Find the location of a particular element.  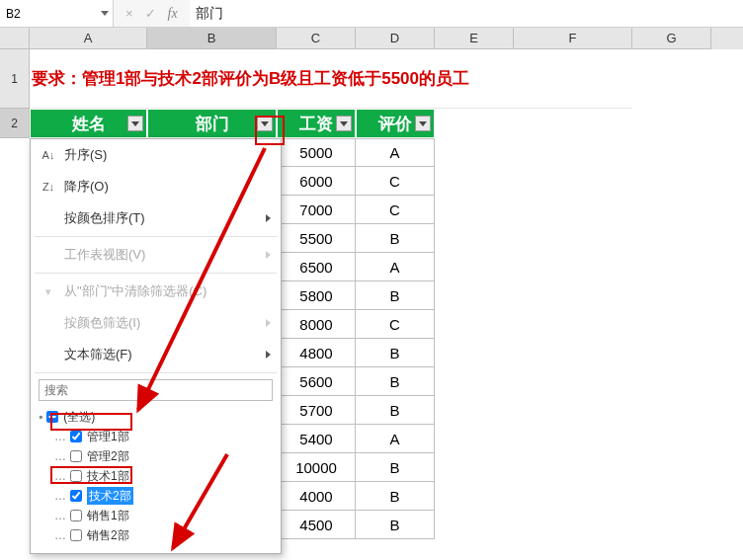

tree-item: …管理2部 is located at coordinates (156, 456).